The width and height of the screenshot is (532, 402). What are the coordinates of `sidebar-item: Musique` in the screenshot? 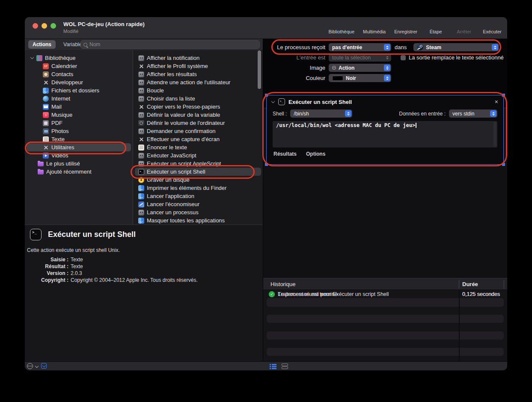 It's located at (79, 115).